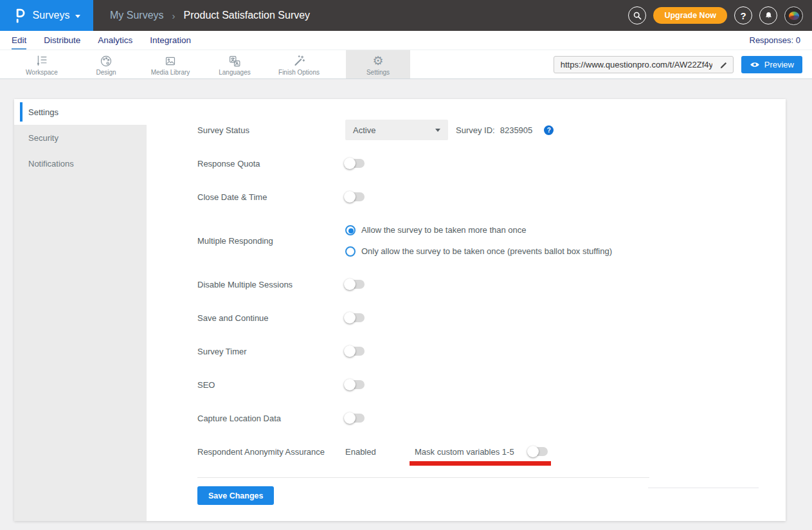 This screenshot has height=530, width=812. I want to click on breadcrumb-my-surveys: My Surveys, so click(137, 15).